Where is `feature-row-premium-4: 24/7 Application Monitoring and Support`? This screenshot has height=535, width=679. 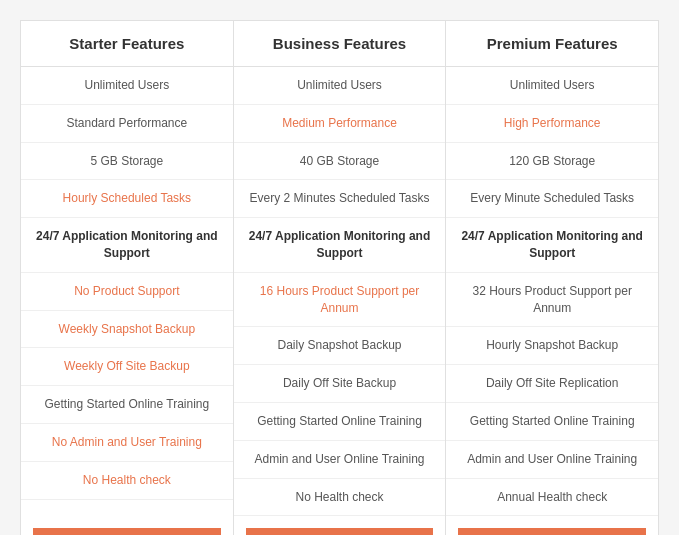 feature-row-premium-4: 24/7 Application Monitoring and Support is located at coordinates (552, 246).